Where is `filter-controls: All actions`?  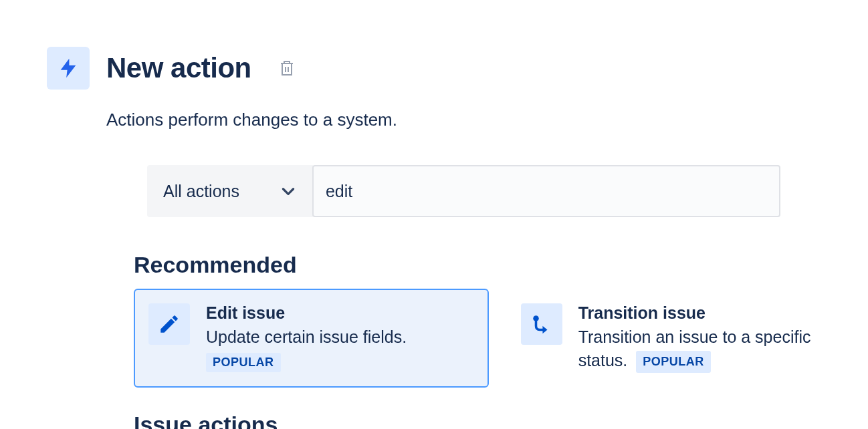 filter-controls: All actions is located at coordinates (491, 191).